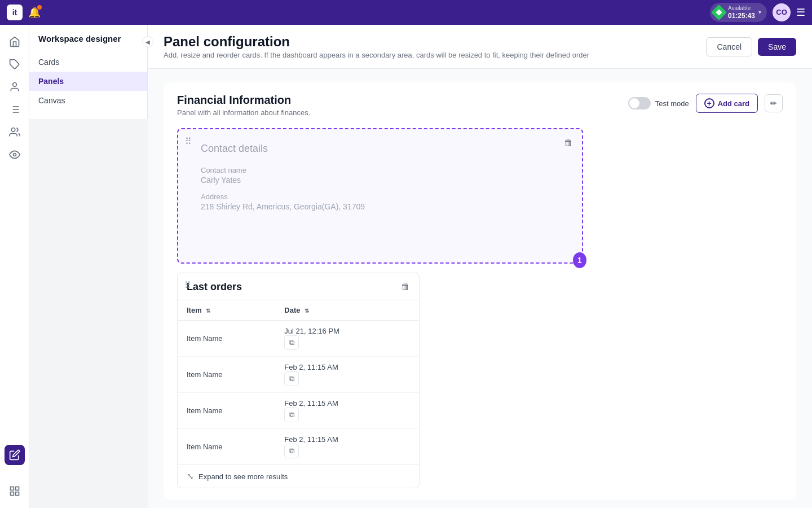 This screenshot has width=812, height=508. I want to click on header-text: Panel configuration Add, resize and reor…, so click(377, 46).